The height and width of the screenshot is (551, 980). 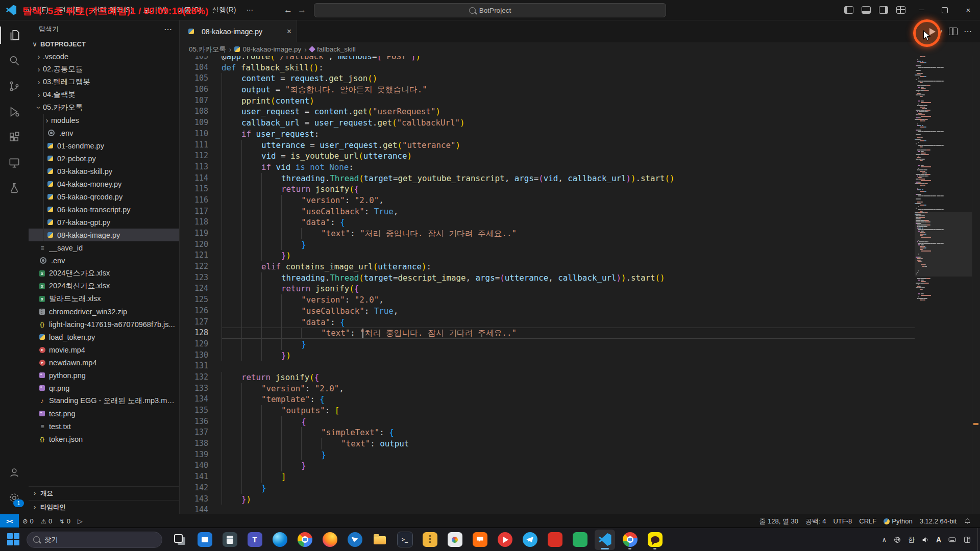 What do you see at coordinates (547, 234) in the screenshot?
I see `code-line-119: 119"text": "처리 중입니다. 잠시 기다려 주세요.."` at bounding box center [547, 234].